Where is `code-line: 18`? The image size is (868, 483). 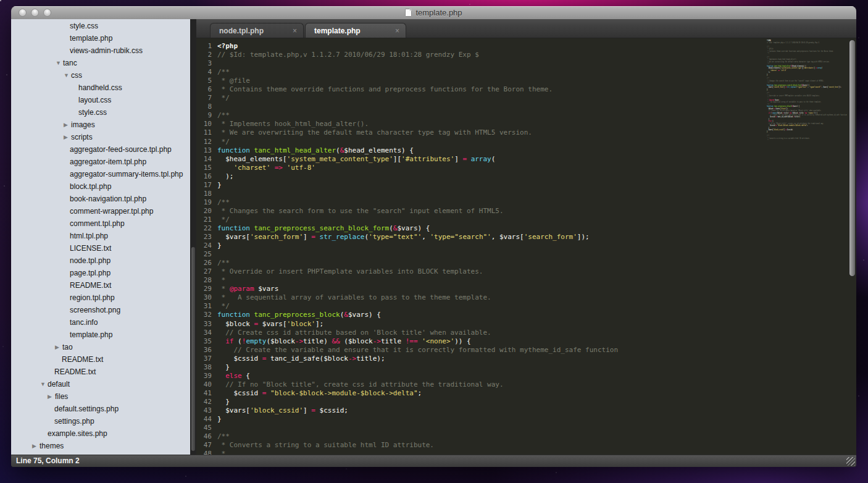
code-line: 18 is located at coordinates (526, 194).